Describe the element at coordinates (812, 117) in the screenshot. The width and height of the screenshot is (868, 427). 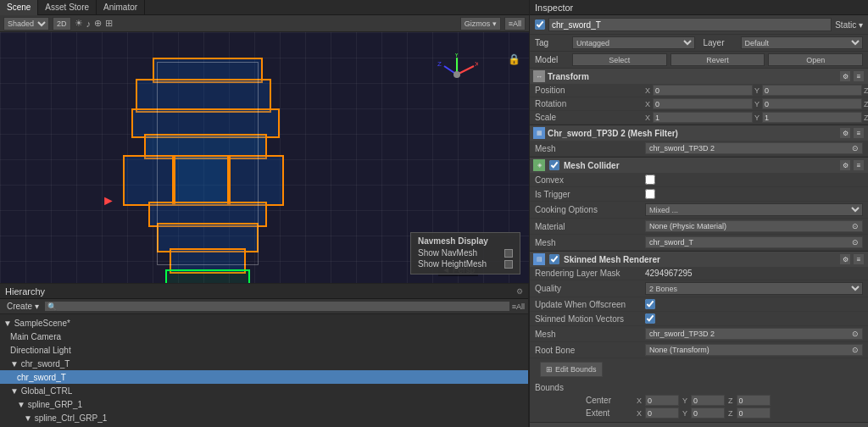
I see `scale-y-input` at that location.